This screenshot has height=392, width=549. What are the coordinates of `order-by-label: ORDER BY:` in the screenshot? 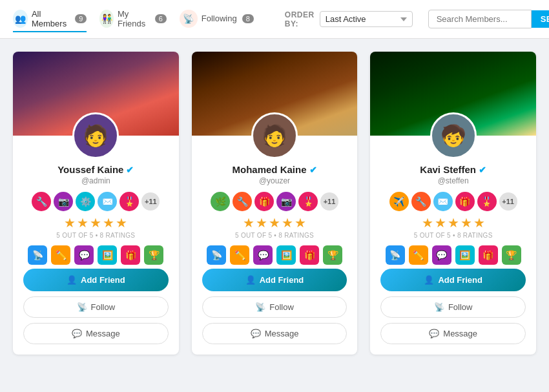 It's located at (300, 19).